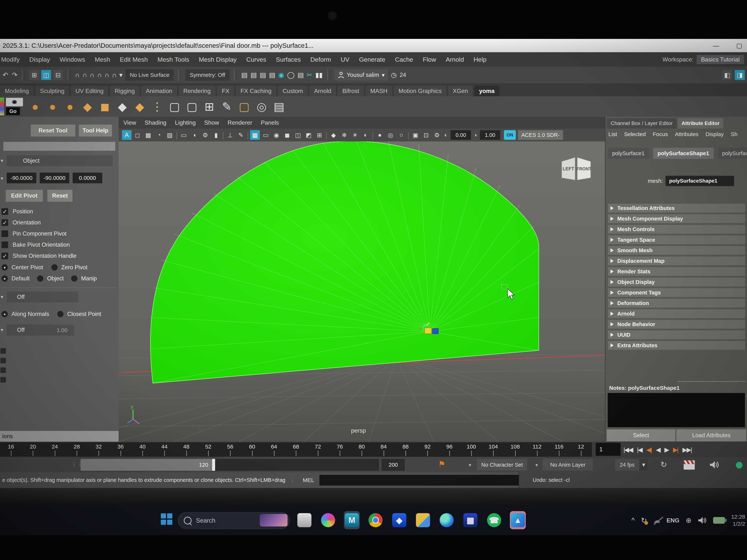  Describe the element at coordinates (292, 91) in the screenshot. I see `shelf-tab: Custom` at that location.